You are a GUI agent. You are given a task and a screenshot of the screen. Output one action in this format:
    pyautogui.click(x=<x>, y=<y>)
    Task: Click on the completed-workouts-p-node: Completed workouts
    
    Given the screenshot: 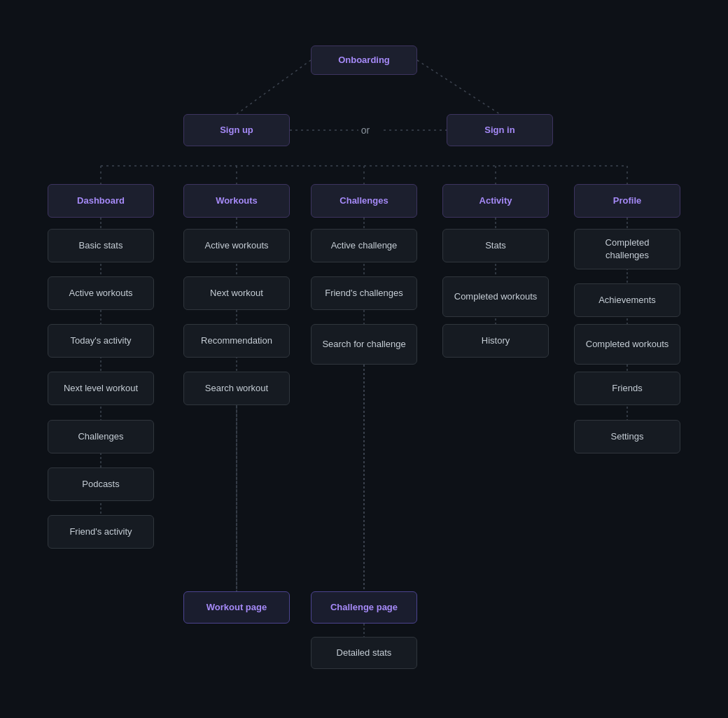 What is the action you would take?
    pyautogui.click(x=627, y=344)
    